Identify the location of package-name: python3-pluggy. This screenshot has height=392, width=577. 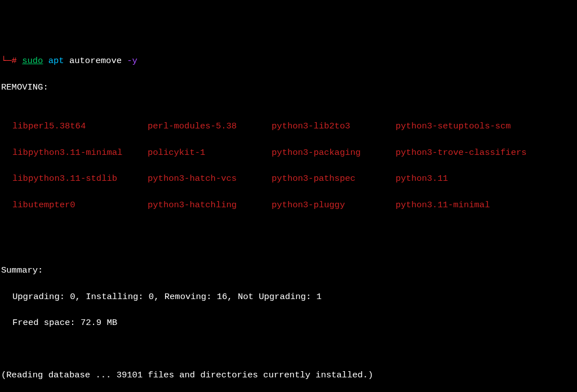
(334, 205).